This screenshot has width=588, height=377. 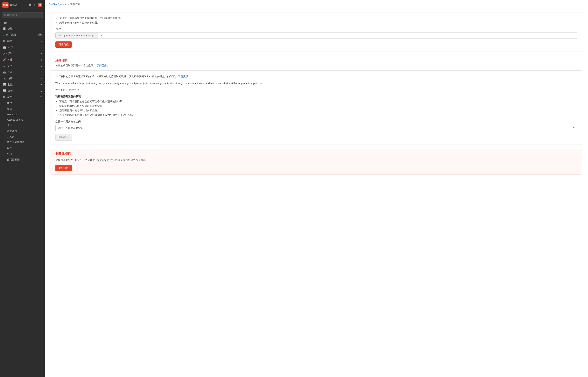 What do you see at coordinates (316, 160) in the screenshot?
I see `delete-info-text: 此操作会删除在 2024-10-02 创建的 devsecops/ai 以及该项…` at bounding box center [316, 160].